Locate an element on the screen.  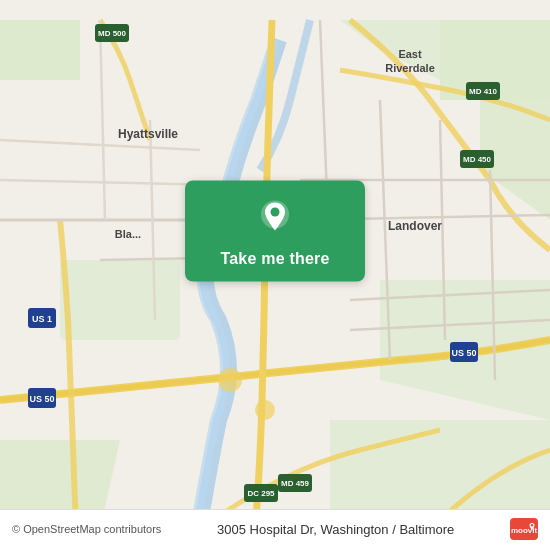
svg-text: US 1 is located at coordinates (42, 319).